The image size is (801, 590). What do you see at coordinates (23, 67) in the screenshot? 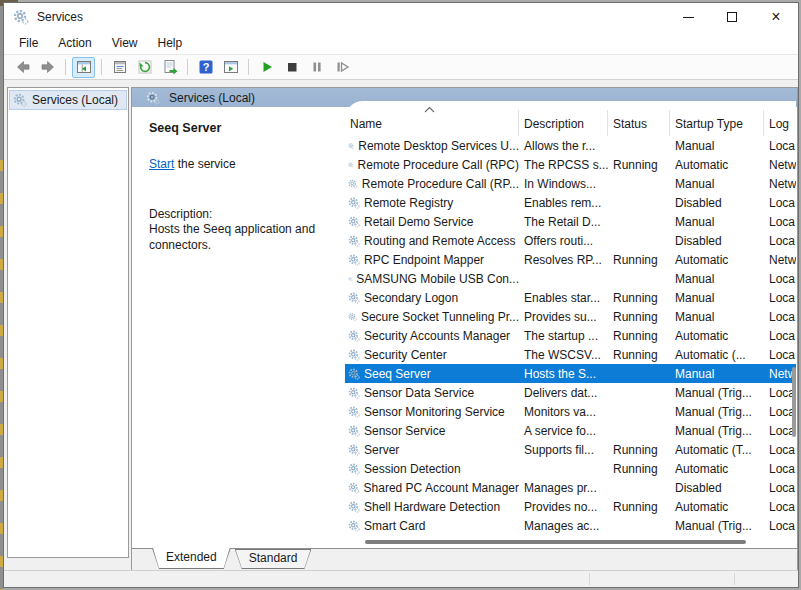
I see `back-icon` at bounding box center [23, 67].